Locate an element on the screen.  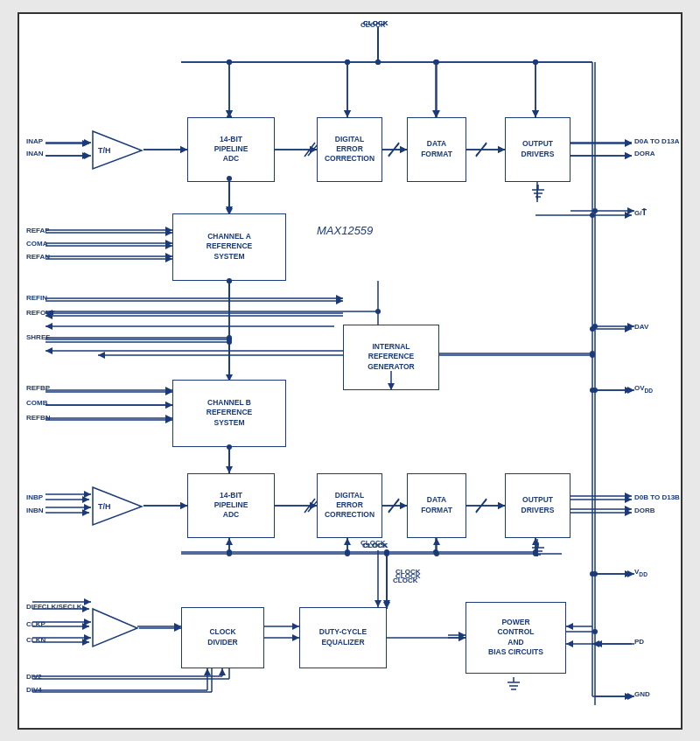
int-ref-block: INTERNALREFERENCEGENERATOR is located at coordinates (391, 357).